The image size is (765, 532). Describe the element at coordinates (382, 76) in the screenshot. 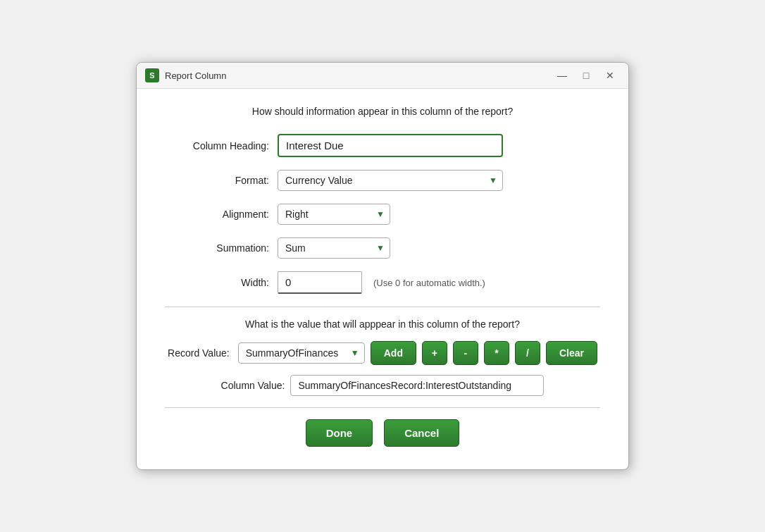

I see `title-bar: S Report Column — □ ✕` at that location.